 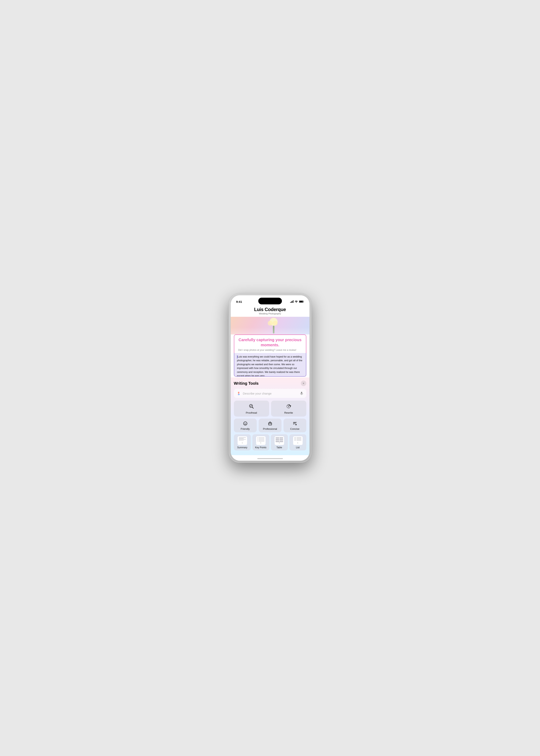 What do you see at coordinates (270, 366) in the screenshot?
I see `review-text: Luis was everything we could have hoped …` at bounding box center [270, 366].